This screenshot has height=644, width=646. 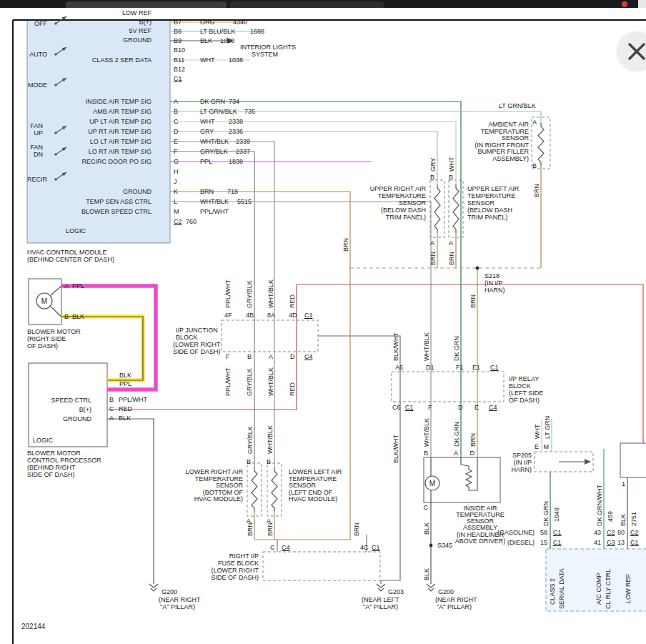 What do you see at coordinates (381, 586) in the screenshot?
I see `ground-g203` at bounding box center [381, 586].